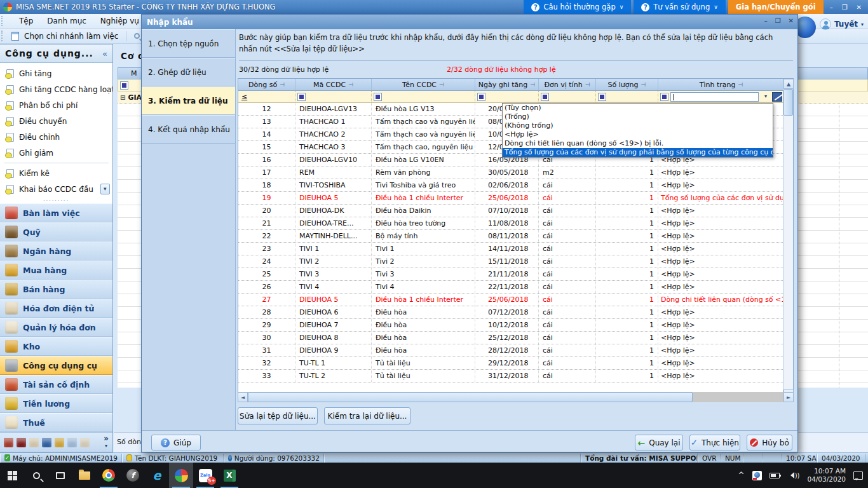 This screenshot has width=868, height=488. Describe the element at coordinates (770, 442) in the screenshot. I see `cancel-button: Hủy bỏ` at that location.